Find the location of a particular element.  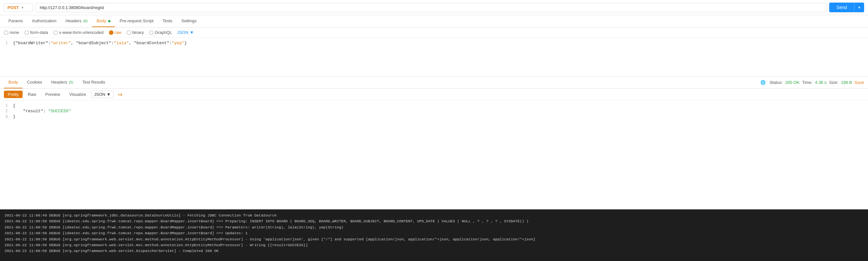

json-select-label: JSON is located at coordinates (183, 32).